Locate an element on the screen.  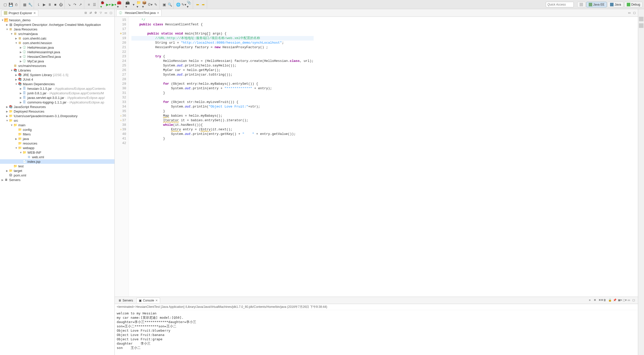
debug-disconnect-icon: ⏻ is located at coordinates (61, 5).